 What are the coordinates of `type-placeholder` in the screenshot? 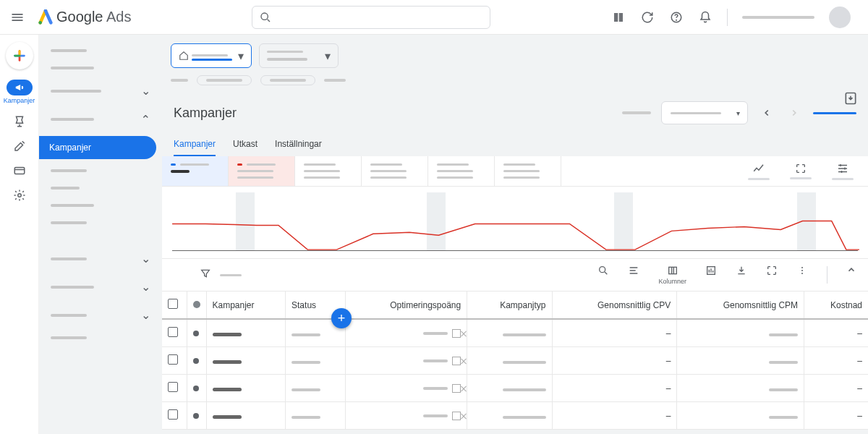 It's located at (524, 335).